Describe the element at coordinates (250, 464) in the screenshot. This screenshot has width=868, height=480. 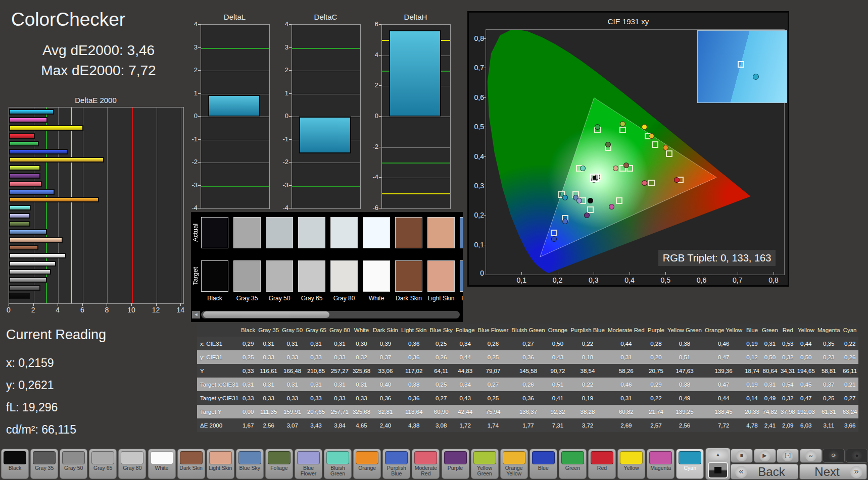
I see `palette-button-blue-sky: Blue Sky` at that location.